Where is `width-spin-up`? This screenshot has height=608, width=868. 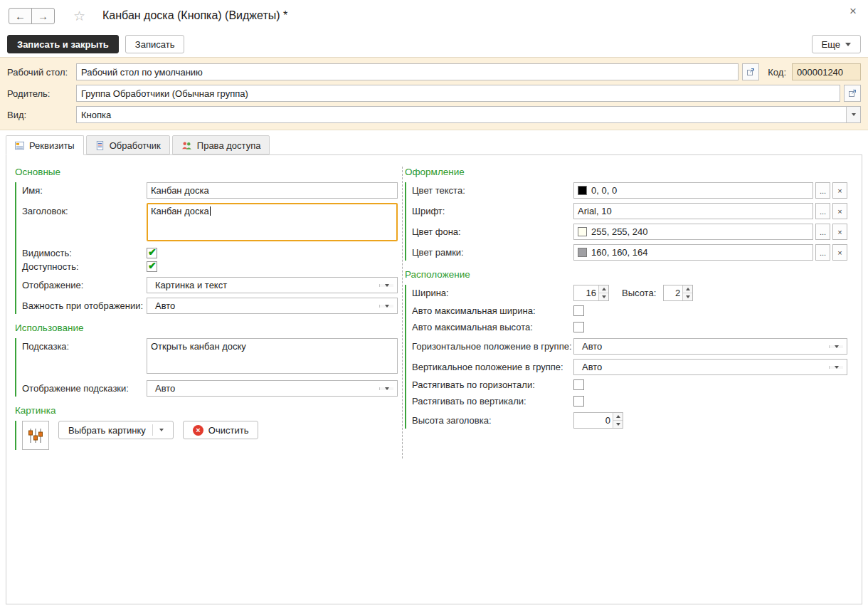 width-spin-up is located at coordinates (603, 289).